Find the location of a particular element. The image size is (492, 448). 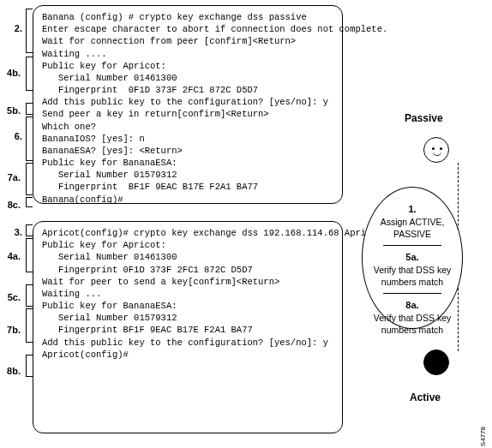

step-7b: 7b. is located at coordinates (13, 331).